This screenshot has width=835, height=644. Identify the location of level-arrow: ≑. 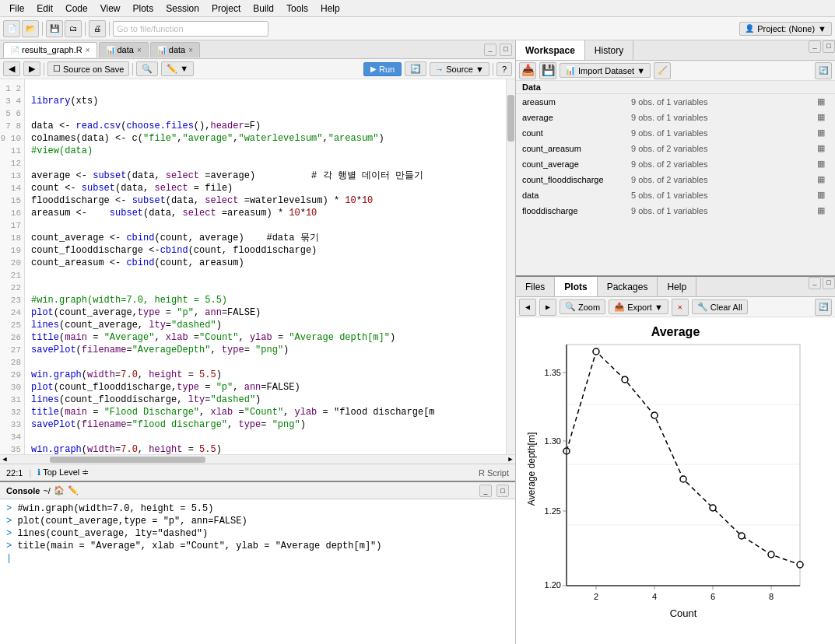
(86, 472).